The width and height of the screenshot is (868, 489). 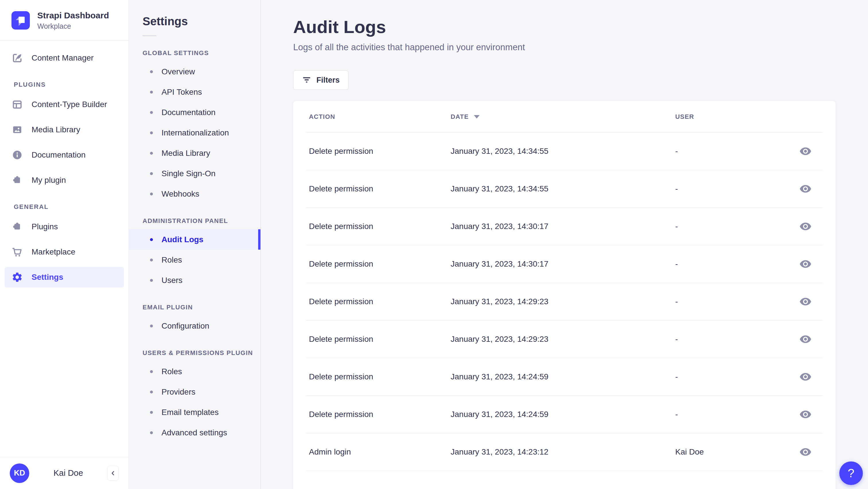 What do you see at coordinates (181, 194) in the screenshot?
I see `subnav-item-label: Webhooks` at bounding box center [181, 194].